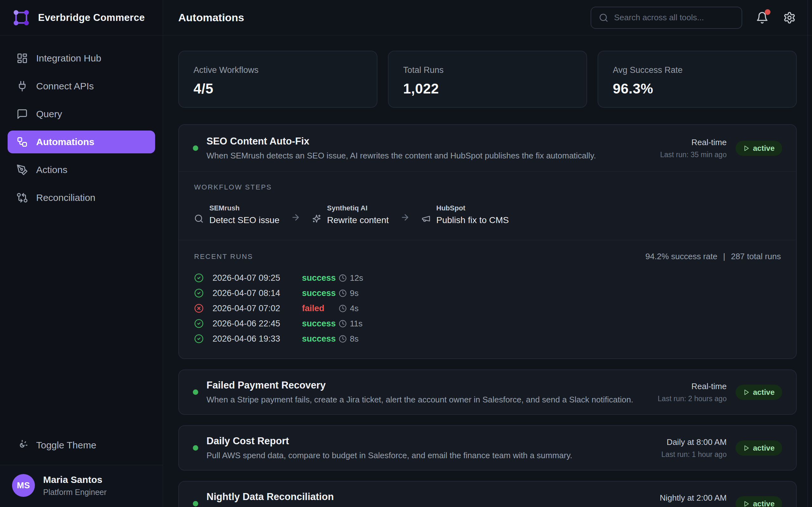 Image resolution: width=812 pixels, height=507 pixels. Describe the element at coordinates (66, 445) in the screenshot. I see `toggle-theme-label: Toggle Theme` at that location.